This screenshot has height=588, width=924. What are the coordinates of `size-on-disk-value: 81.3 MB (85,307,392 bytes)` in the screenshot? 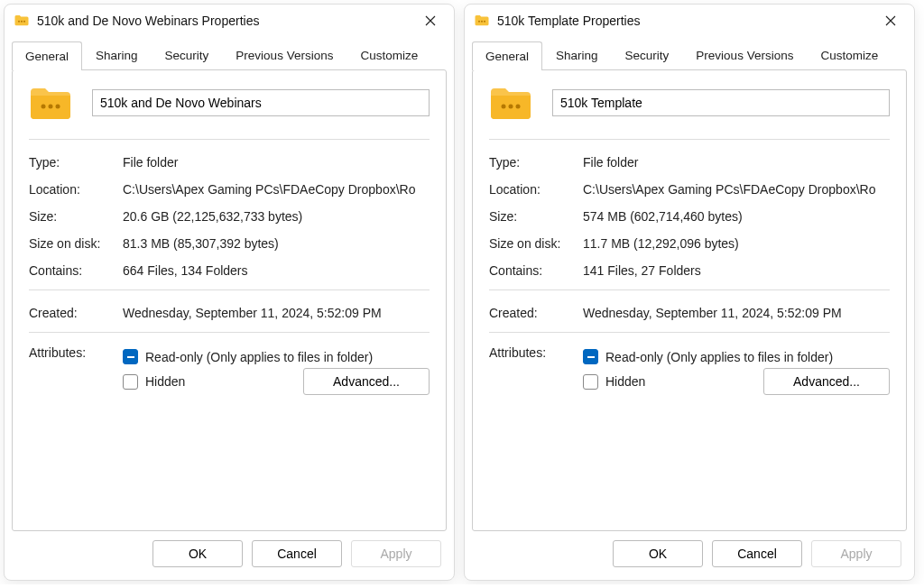 It's located at (276, 243).